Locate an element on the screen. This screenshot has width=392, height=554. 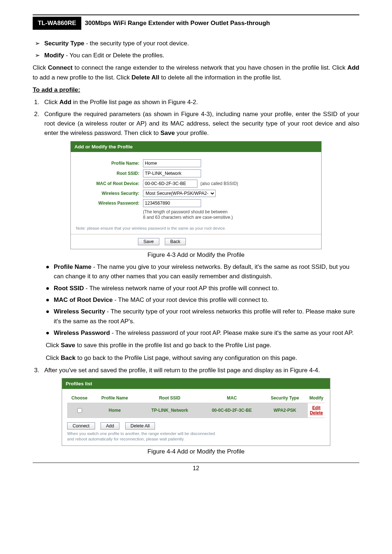
security-select: Most Secure(WPA-PSK/WPA2-PS is located at coordinates (179, 193).